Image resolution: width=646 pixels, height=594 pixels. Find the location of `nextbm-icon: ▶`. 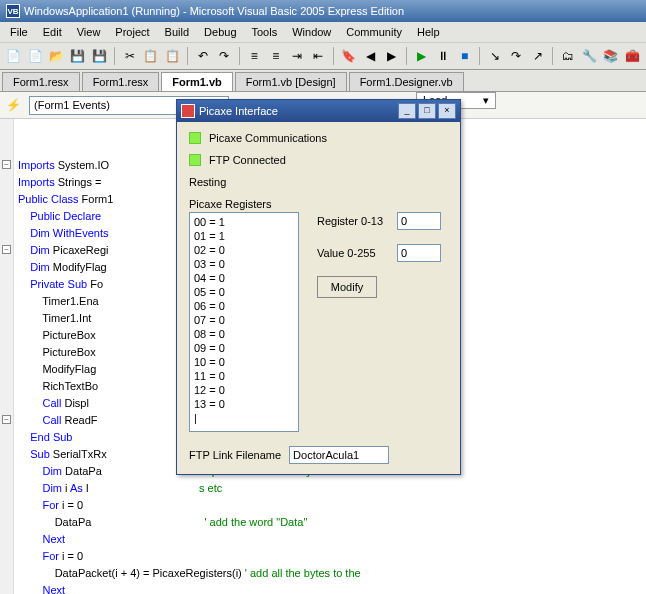

nextbm-icon: ▶ is located at coordinates (392, 56).